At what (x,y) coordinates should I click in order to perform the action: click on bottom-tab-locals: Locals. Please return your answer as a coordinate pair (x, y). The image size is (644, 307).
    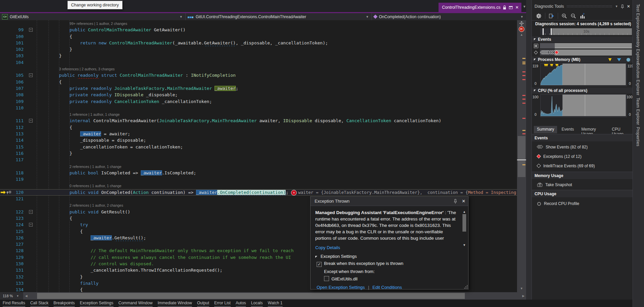
    Looking at the image, I should click on (257, 303).